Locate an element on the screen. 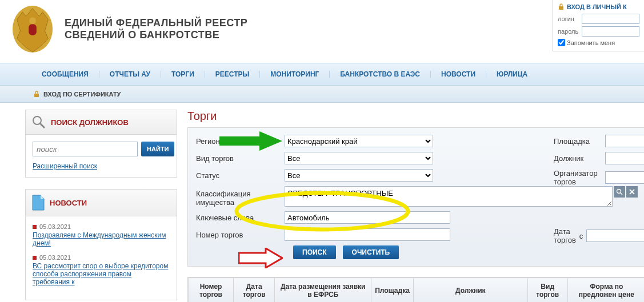 The width and height of the screenshot is (644, 302). nav-item-news: НОВОСТИ is located at coordinates (458, 74).